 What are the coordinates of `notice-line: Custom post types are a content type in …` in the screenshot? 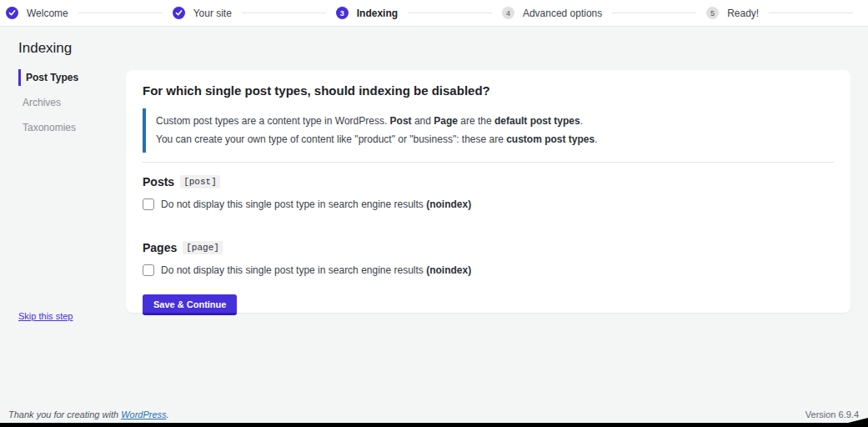 It's located at (495, 122).